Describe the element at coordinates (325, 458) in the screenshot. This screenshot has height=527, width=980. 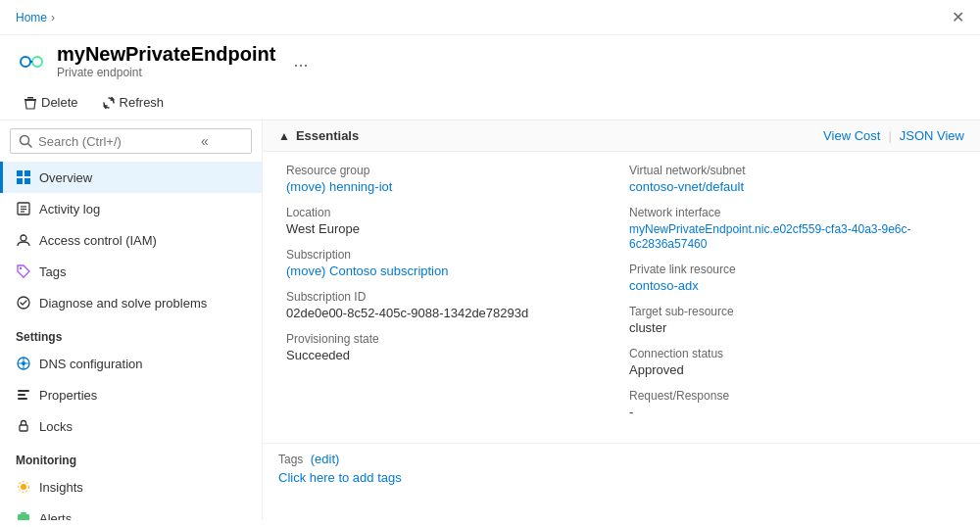
I see `tags-edit-link: (edit)` at that location.